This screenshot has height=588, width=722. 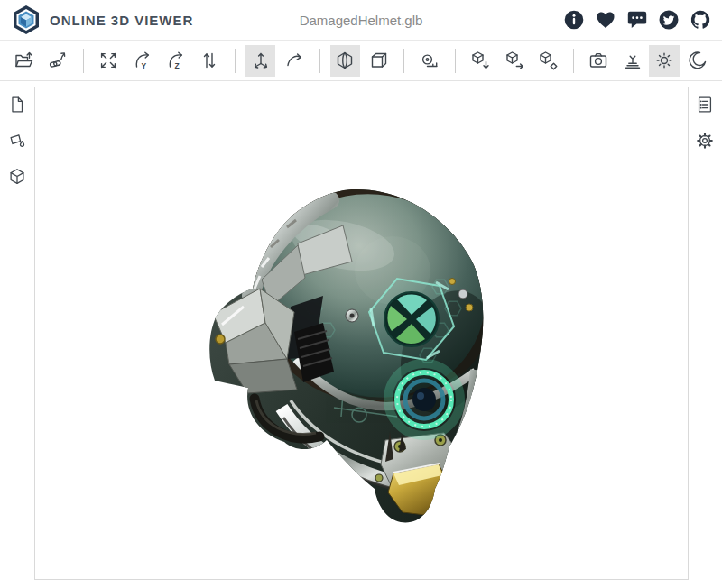 What do you see at coordinates (705, 141) in the screenshot?
I see `settings-panel-button` at bounding box center [705, 141].